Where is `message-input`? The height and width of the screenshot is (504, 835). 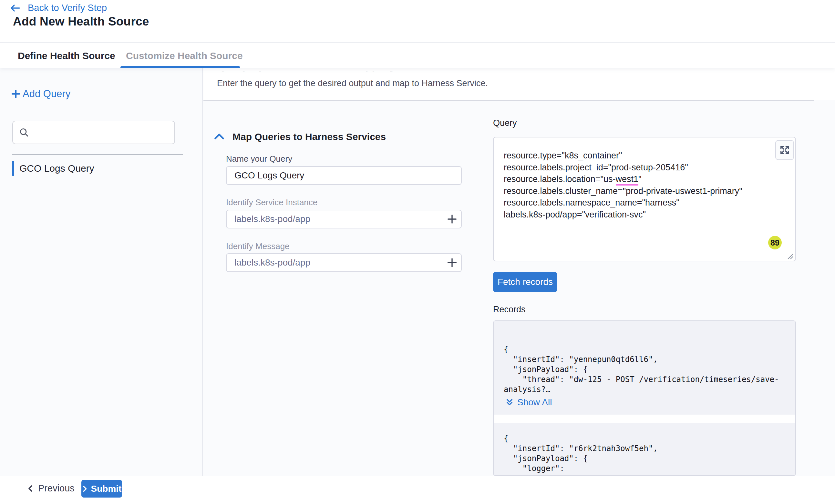
message-input is located at coordinates (344, 263).